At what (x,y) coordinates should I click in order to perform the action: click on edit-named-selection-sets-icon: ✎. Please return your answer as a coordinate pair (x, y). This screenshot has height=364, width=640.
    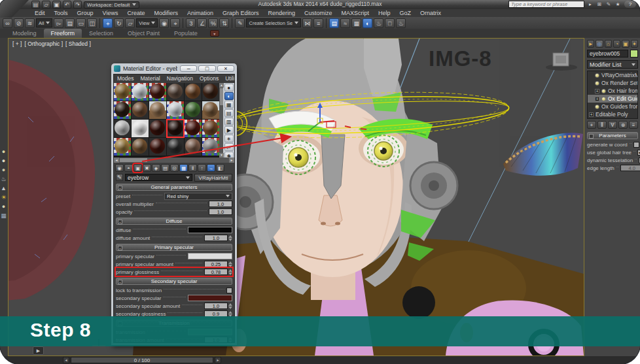
    Looking at the image, I should click on (240, 24).